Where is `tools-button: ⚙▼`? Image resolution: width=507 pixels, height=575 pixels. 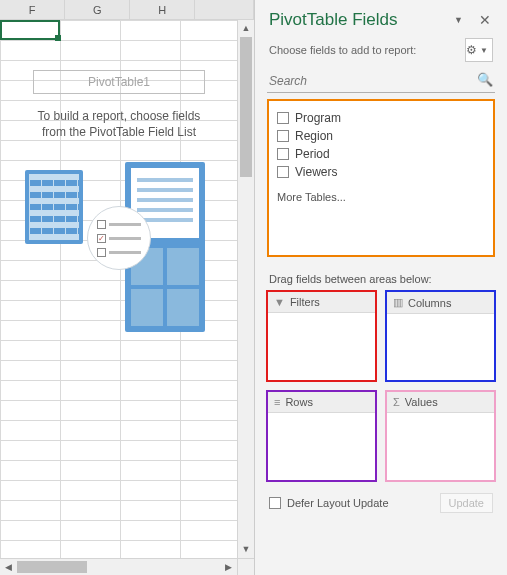
tools-button: ⚙▼ is located at coordinates (479, 50).